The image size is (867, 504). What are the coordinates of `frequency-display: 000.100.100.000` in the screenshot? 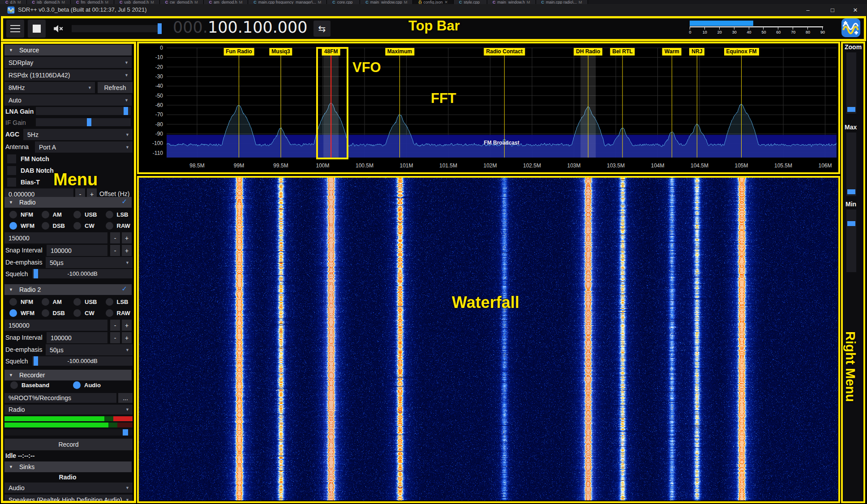 It's located at (240, 27).